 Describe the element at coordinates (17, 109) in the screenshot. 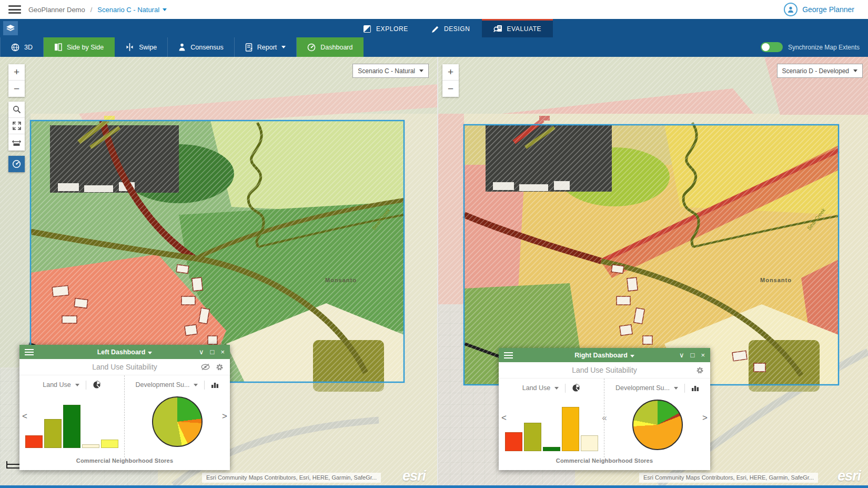

I see `search-icon` at that location.